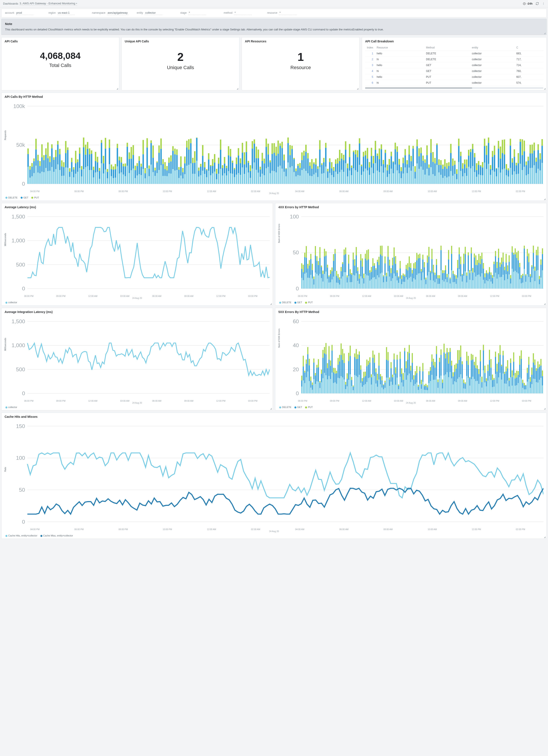 This screenshot has height=756, width=548. What do you see at coordinates (544, 4) in the screenshot?
I see `kebab-menu` at bounding box center [544, 4].